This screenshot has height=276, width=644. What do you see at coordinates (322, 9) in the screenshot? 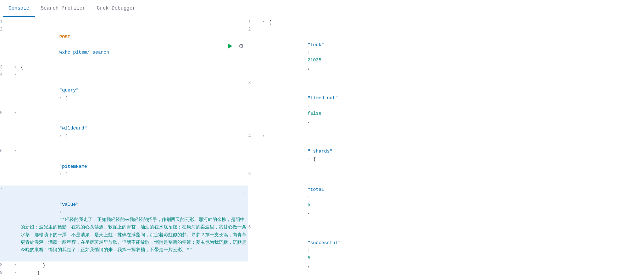
I see `tab-bar: Console Search Profiler Grok Debugger` at bounding box center [322, 9].